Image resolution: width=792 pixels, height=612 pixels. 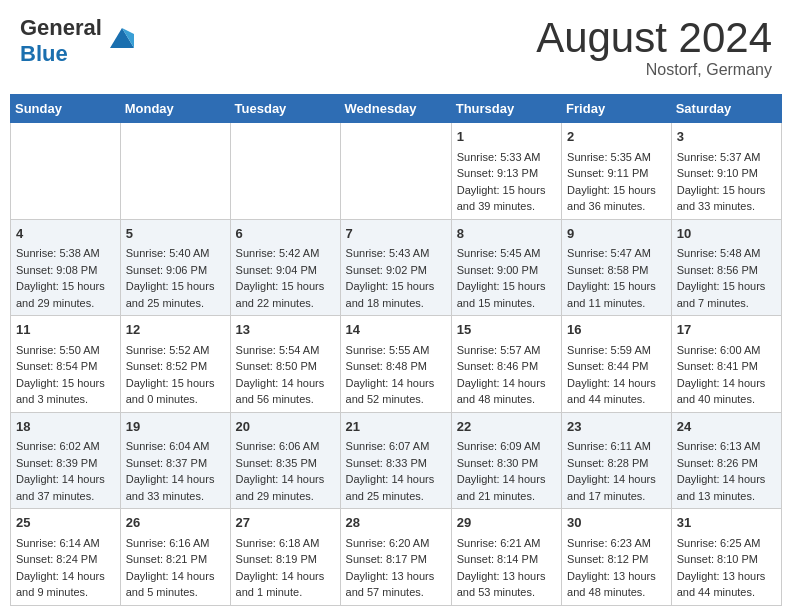 I want to click on sunrise: Sunrise: 6:06 AM, so click(x=278, y=446).